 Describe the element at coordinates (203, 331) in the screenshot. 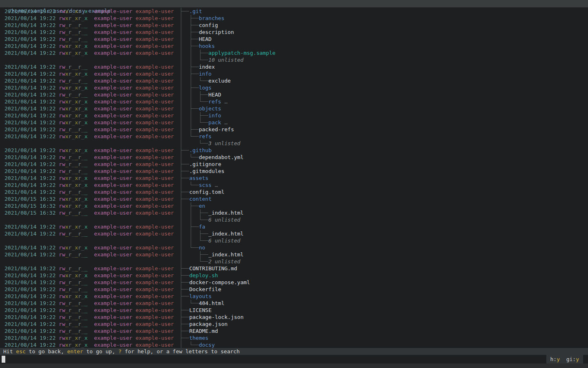

I see `tree-file-name: README.md` at that location.